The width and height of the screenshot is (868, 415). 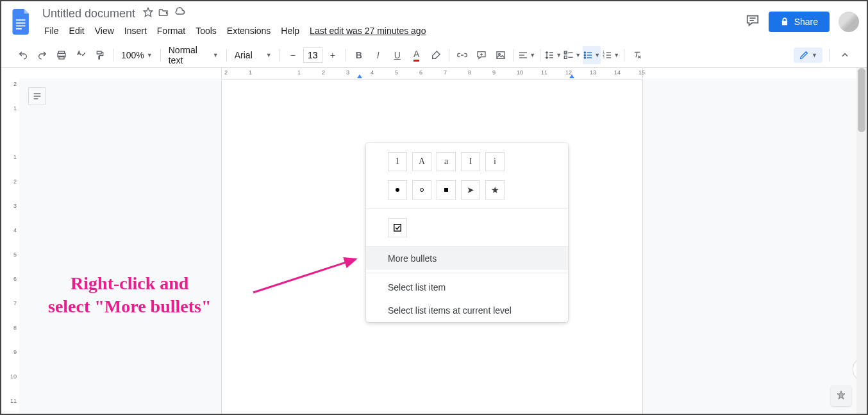 I want to click on line-spacing-button: ▼, so click(x=553, y=55).